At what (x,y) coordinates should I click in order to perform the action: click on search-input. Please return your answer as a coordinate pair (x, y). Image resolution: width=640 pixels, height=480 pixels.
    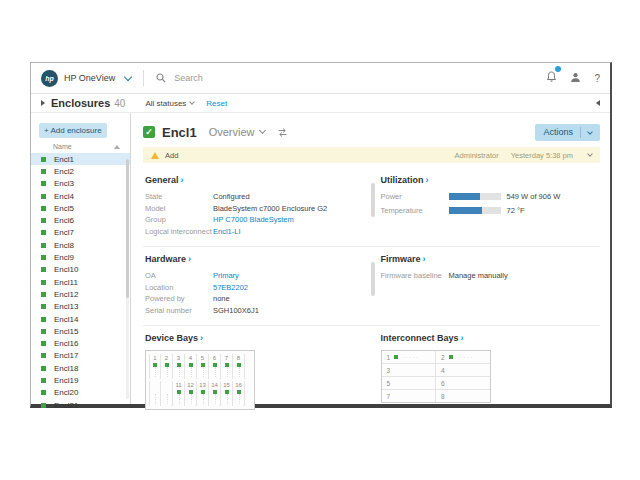
    Looking at the image, I should click on (284, 78).